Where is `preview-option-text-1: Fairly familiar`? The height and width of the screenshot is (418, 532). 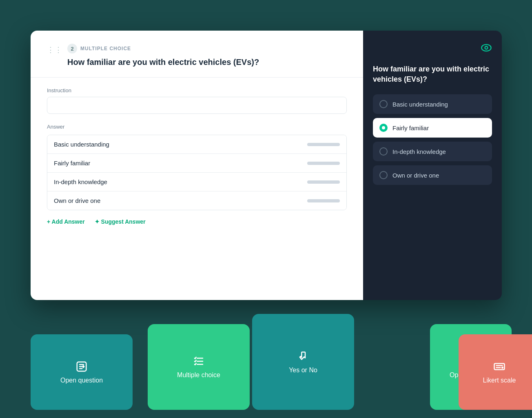 preview-option-text-1: Fairly familiar is located at coordinates (410, 128).